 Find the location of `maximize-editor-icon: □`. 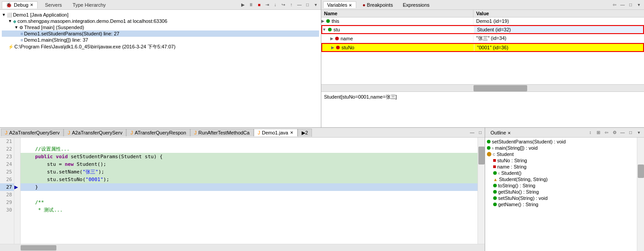

maximize-editor-icon: □ is located at coordinates (480, 133).